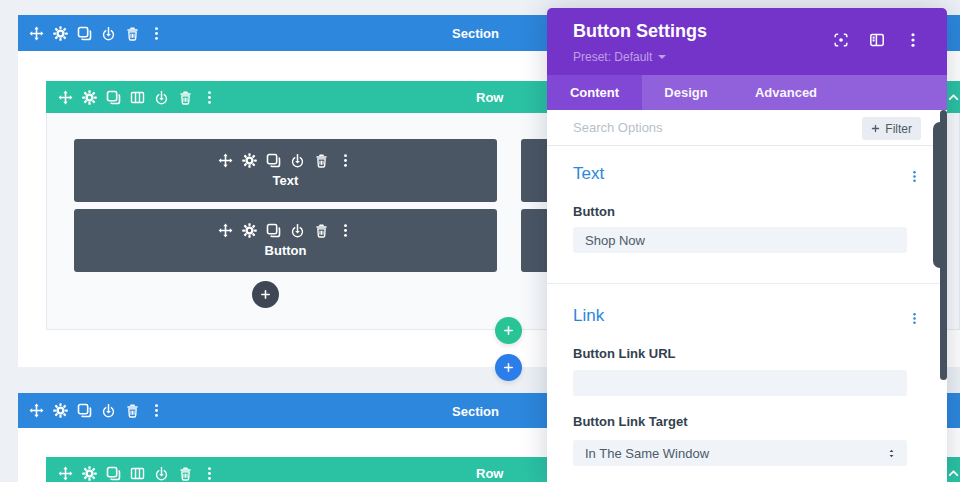 The height and width of the screenshot is (482, 960). I want to click on section-label: Section, so click(476, 34).